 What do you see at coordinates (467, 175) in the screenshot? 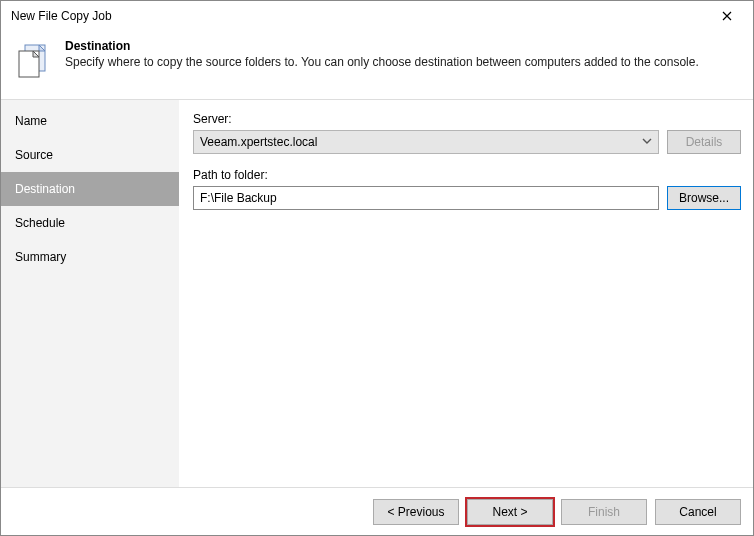
I see `path-label: Path to folder:` at bounding box center [467, 175].